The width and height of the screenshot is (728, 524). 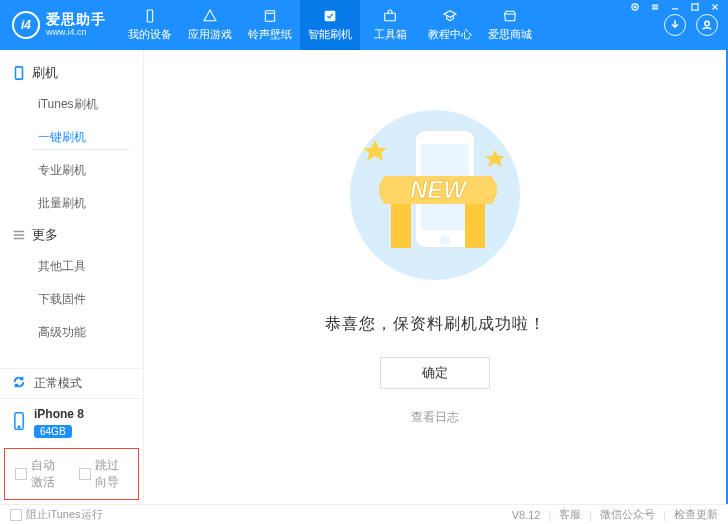 I want to click on user-icon, so click(x=707, y=25).